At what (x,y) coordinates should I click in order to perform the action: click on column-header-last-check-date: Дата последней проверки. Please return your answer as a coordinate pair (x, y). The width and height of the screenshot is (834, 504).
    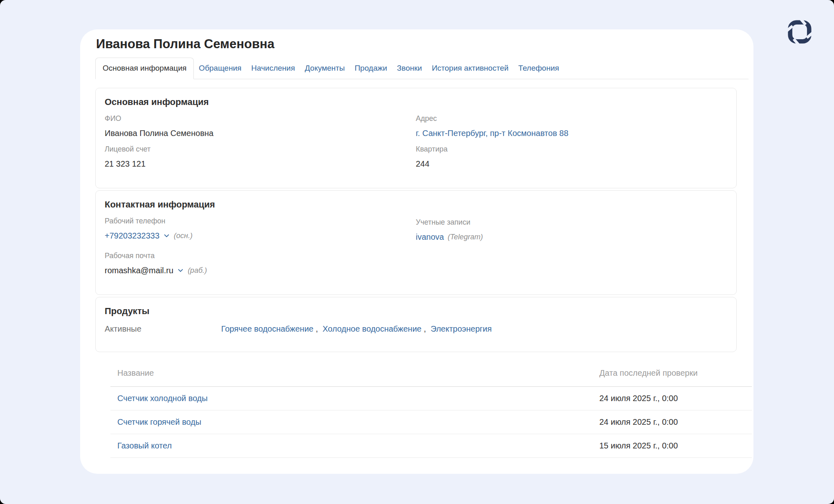
    Looking at the image, I should click on (675, 373).